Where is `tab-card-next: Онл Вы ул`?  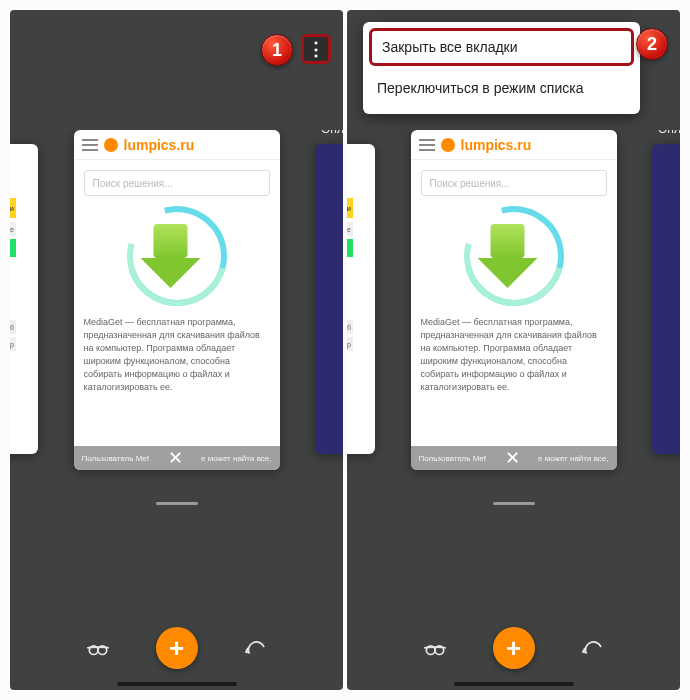 tab-card-next: Онл Вы ул is located at coordinates (666, 299).